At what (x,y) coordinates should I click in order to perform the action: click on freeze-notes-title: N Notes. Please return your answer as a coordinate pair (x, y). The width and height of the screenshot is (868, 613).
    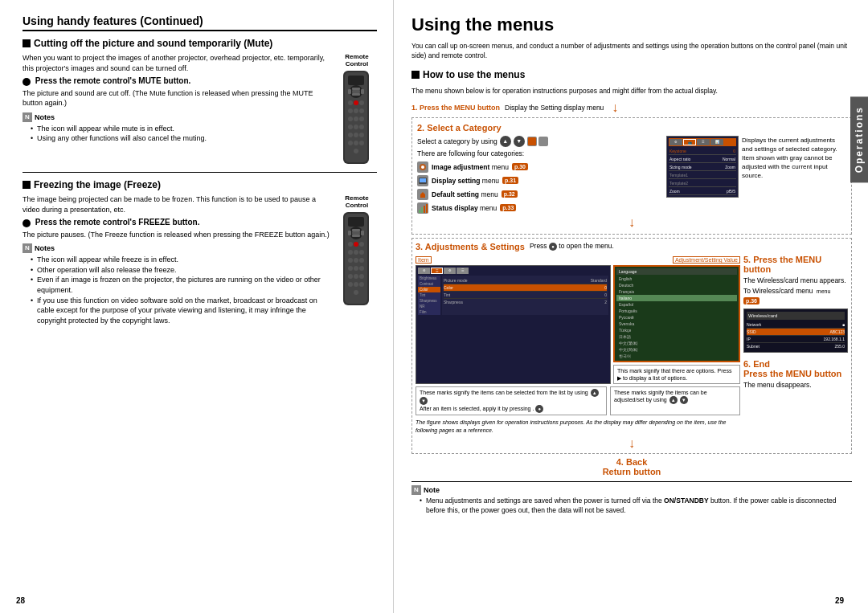
    Looking at the image, I should click on (177, 248).